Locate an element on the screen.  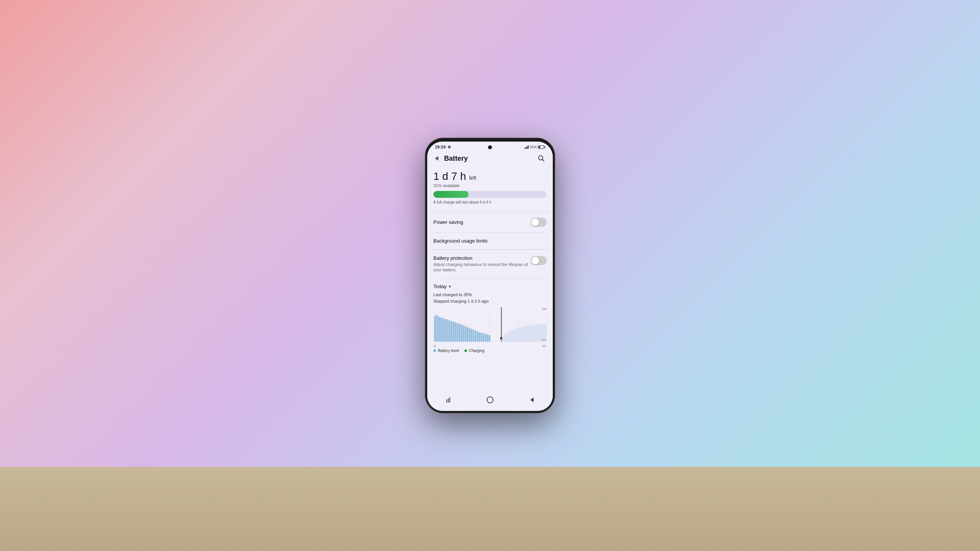
charge-info: Last charged to 35% Stopped charging 1 d… is located at coordinates (490, 298).